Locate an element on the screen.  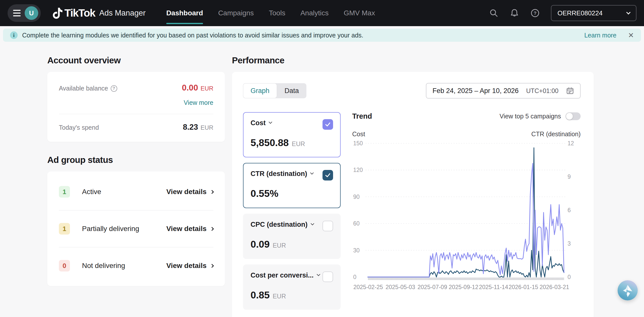
account-id: OERRE080224 is located at coordinates (580, 13).